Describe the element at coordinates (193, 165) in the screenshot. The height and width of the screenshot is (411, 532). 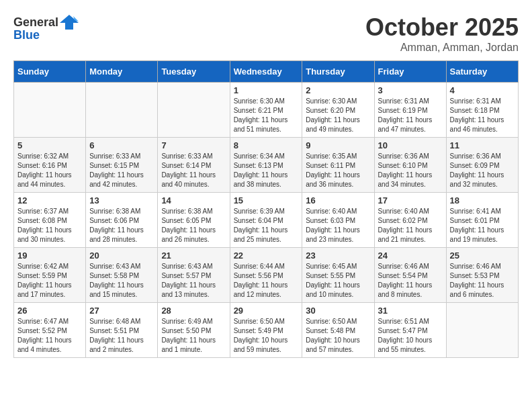
I see `calendar-cell: 7Sunrise: 6:33 AM Sunset: 6:14 PM Daylig…` at that location.